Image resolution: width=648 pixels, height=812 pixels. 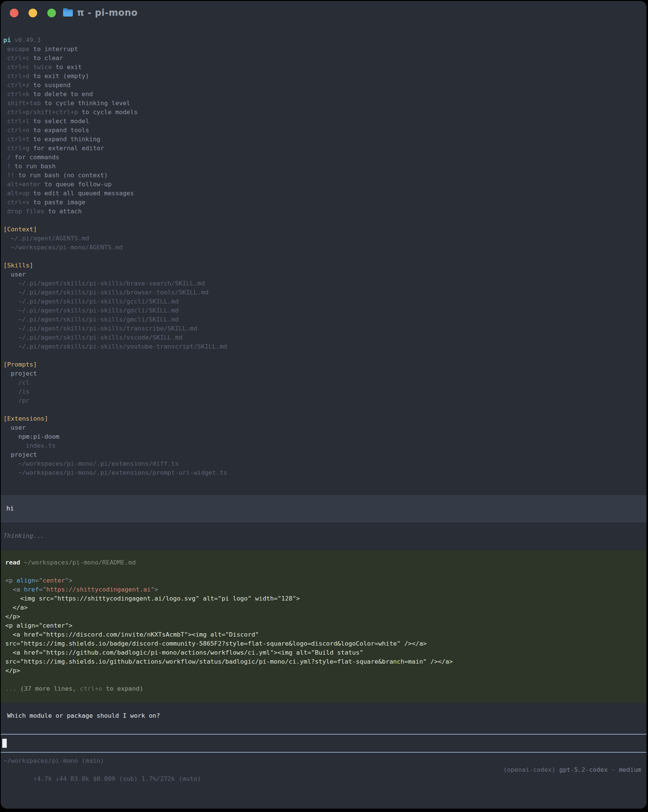 What do you see at coordinates (324, 302) in the screenshot?
I see `section-row: ~/.pi/agent/skills/pi-skills/gccli/SKILL…` at bounding box center [324, 302].